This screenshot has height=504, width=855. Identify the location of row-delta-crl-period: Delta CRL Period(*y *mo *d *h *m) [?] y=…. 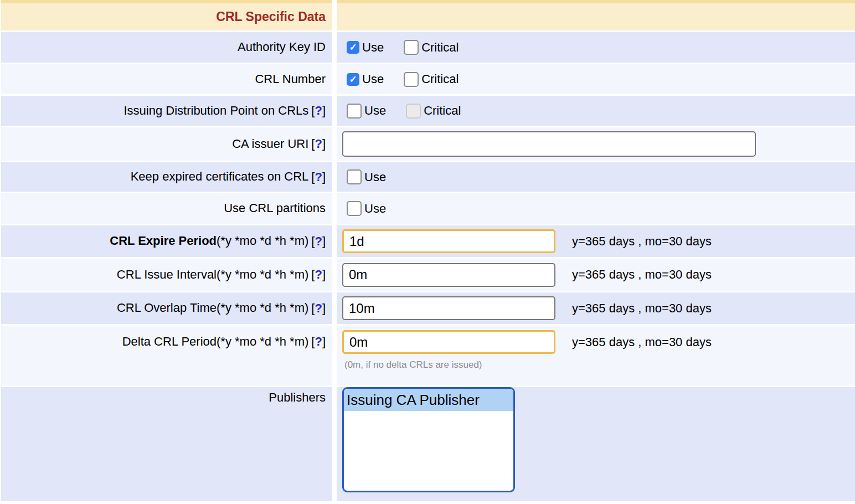
(428, 356).